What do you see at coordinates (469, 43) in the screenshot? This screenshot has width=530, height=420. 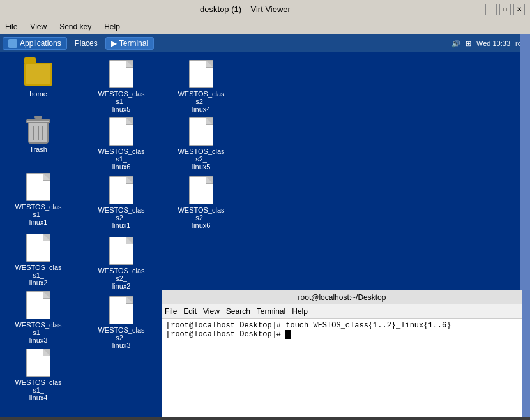 I see `display-icon: ⊞` at bounding box center [469, 43].